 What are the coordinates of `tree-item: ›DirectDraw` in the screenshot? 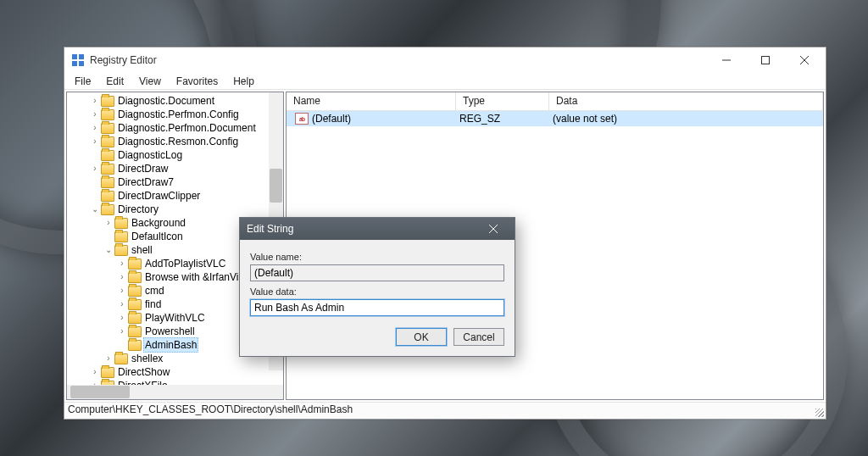 It's located at (175, 169).